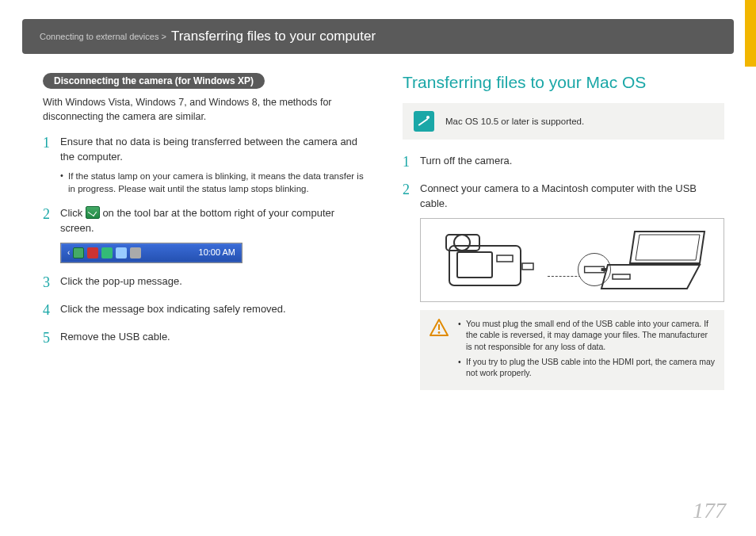 The width and height of the screenshot is (756, 536). I want to click on step-text: Click the pop-up message., so click(212, 282).